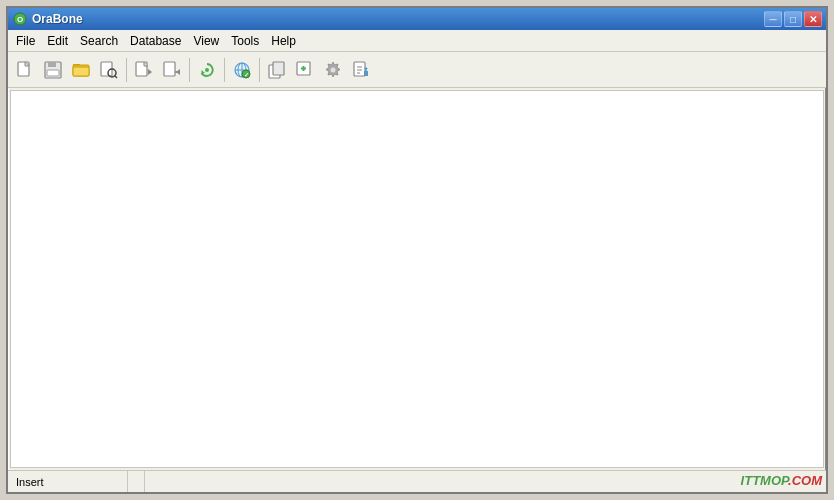 The image size is (834, 500). What do you see at coordinates (764, 480) in the screenshot?
I see `watermark-part1: ITTMOP` at bounding box center [764, 480].